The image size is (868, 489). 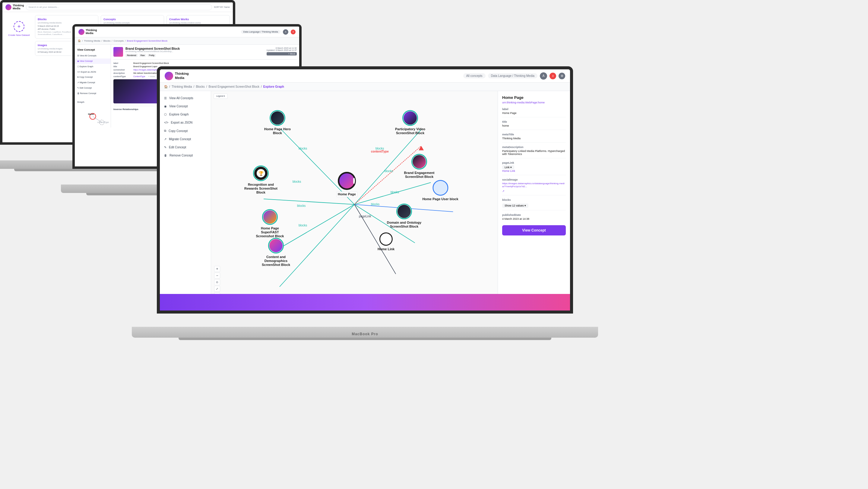 I want to click on front-node-brand: Brand Engagement ScreenShot Block, so click(x=419, y=166).